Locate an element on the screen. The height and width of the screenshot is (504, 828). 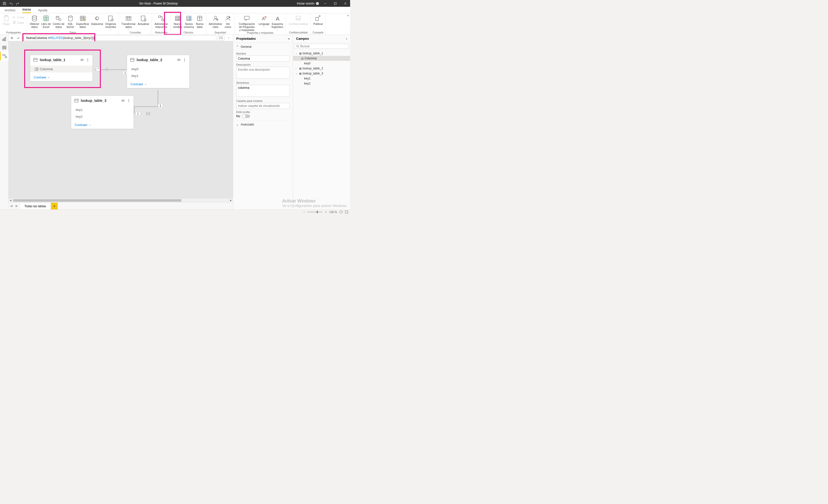
view-bar is located at coordinates (4, 122).